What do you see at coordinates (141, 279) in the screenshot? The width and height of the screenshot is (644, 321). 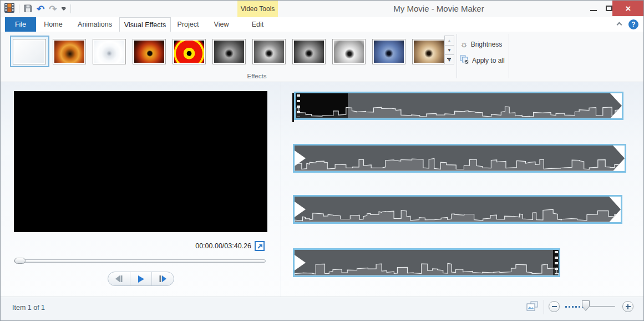 I see `play-button` at bounding box center [141, 279].